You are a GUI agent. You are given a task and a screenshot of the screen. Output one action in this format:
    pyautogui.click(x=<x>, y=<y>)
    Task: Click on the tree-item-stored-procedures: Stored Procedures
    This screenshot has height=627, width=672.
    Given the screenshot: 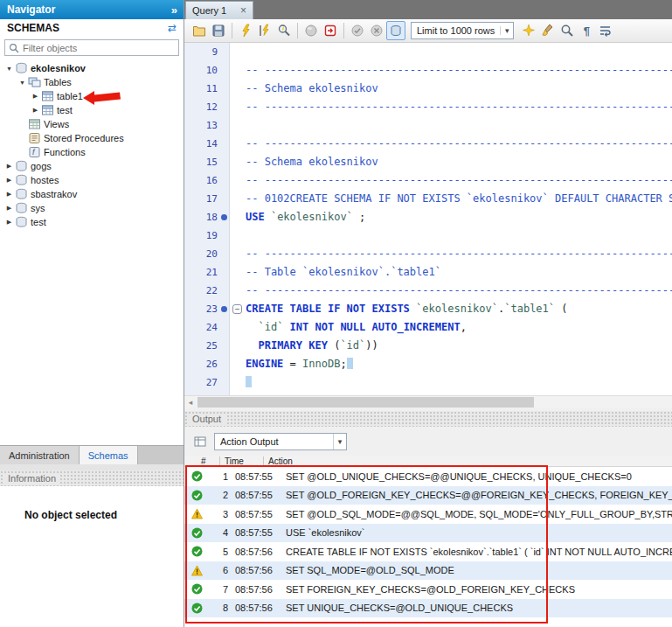 What is the action you would take?
    pyautogui.click(x=92, y=138)
    